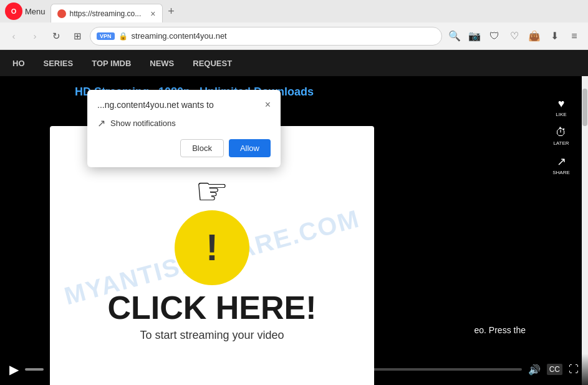  Describe the element at coordinates (59, 64) in the screenshot. I see `nav-item-series: SERIES` at that location.